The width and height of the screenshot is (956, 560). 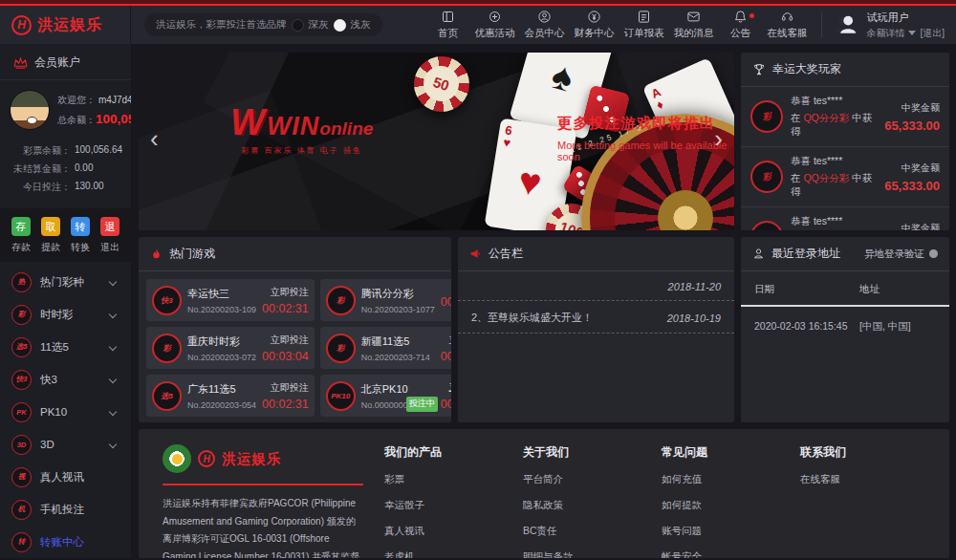 What do you see at coordinates (30, 110) in the screenshot?
I see `user-avatar` at bounding box center [30, 110].